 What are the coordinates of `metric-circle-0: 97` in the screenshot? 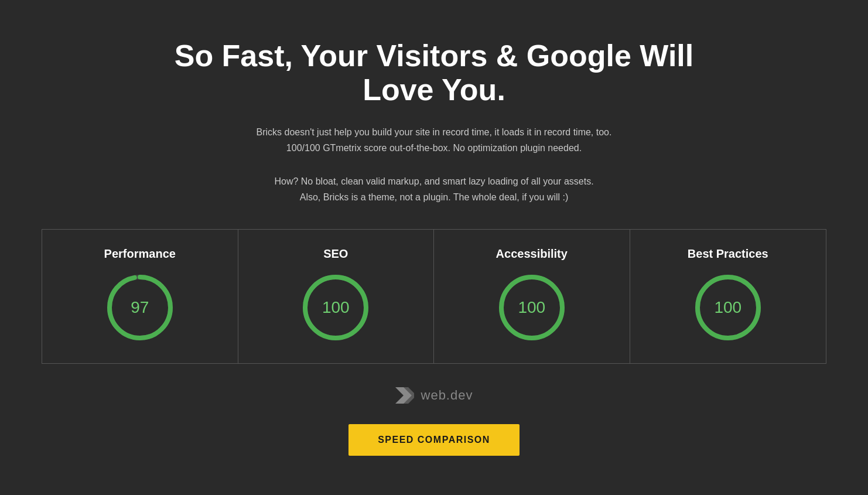 It's located at (140, 308).